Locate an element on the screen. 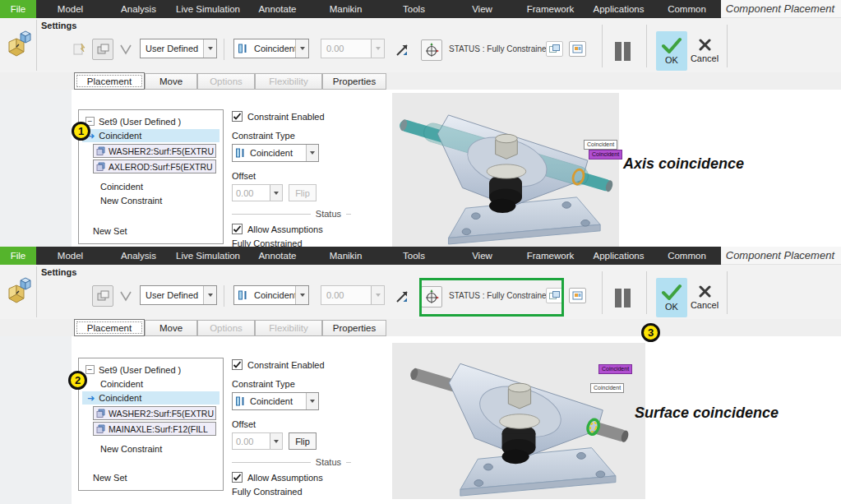 This screenshot has height=504, width=841. reference-item: MAINAXLE:Surf:F12(FILL is located at coordinates (155, 429).